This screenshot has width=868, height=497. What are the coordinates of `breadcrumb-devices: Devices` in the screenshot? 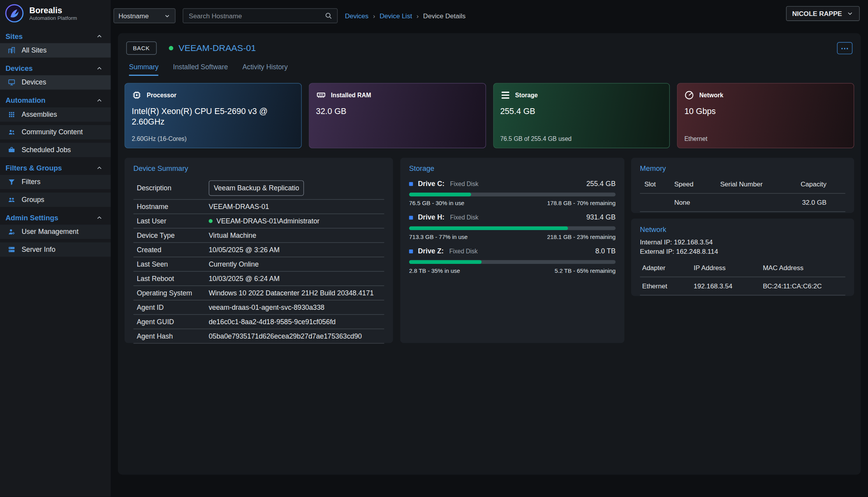 It's located at (357, 16).